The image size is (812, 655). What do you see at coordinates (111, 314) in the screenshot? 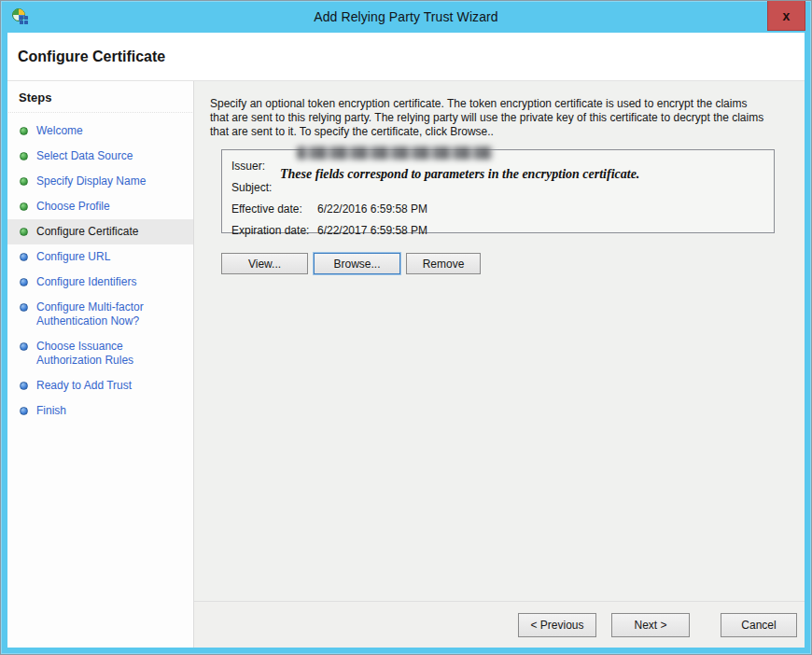
I see `step-label: Configure Multi-factor Authentication No…` at bounding box center [111, 314].